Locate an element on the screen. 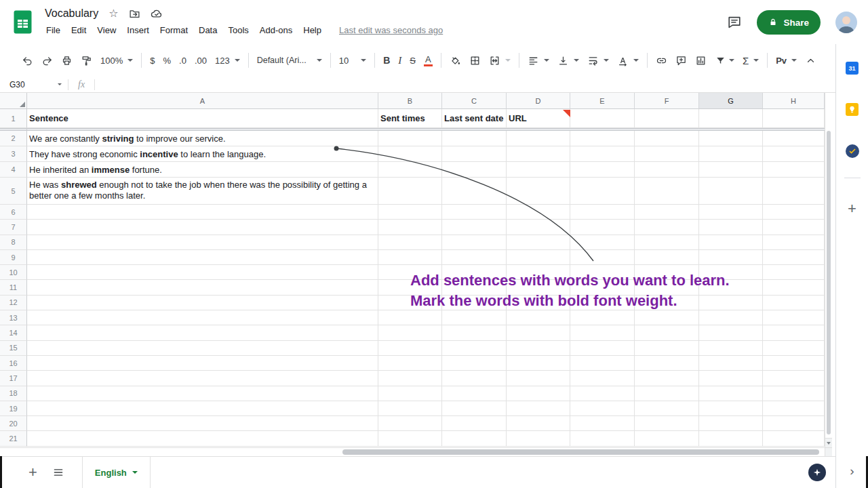  cell-C14 is located at coordinates (475, 333).